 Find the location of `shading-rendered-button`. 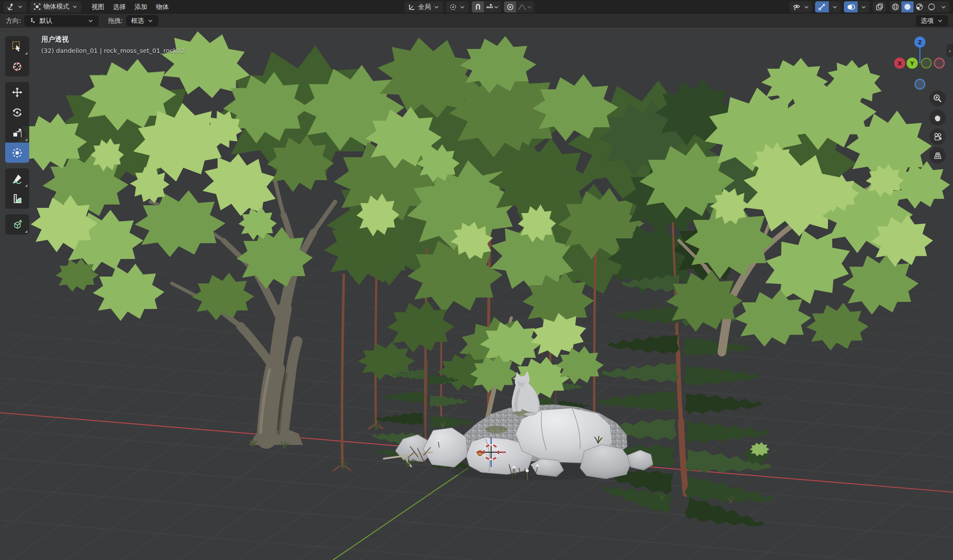

shading-rendered-button is located at coordinates (932, 7).